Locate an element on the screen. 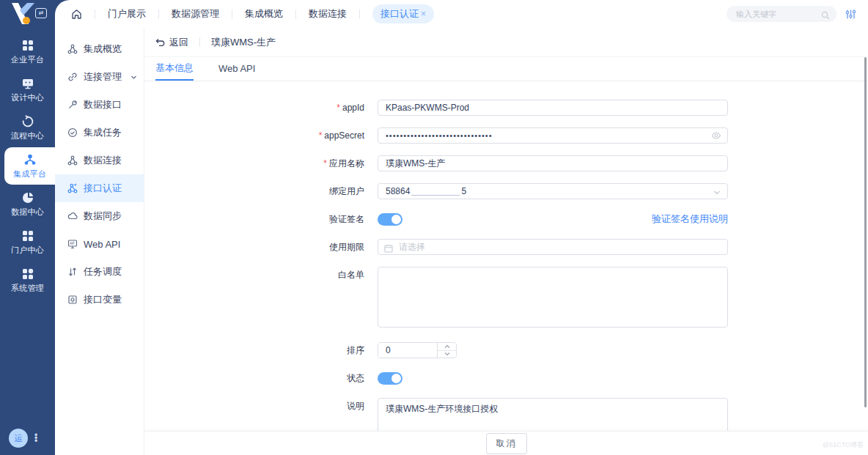 The height and width of the screenshot is (455, 868). spin-up-icon is located at coordinates (447, 347).